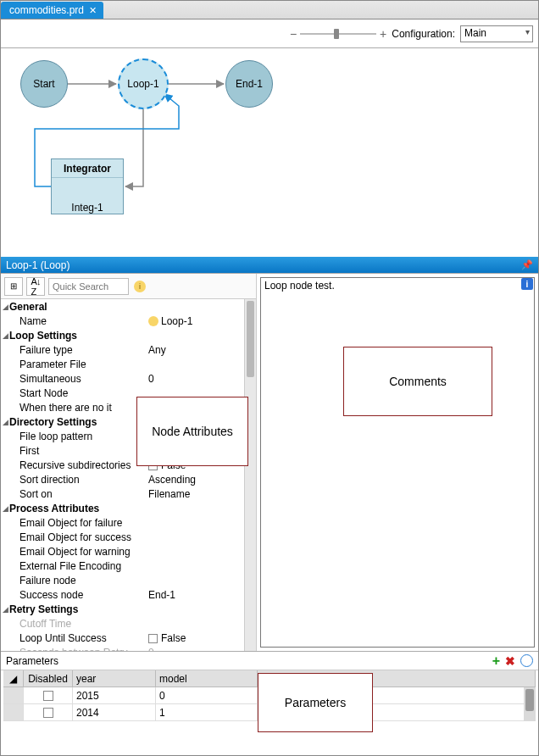 This screenshot has width=539, height=756. Describe the element at coordinates (143, 84) in the screenshot. I see `node-loop: Loop-1` at that location.